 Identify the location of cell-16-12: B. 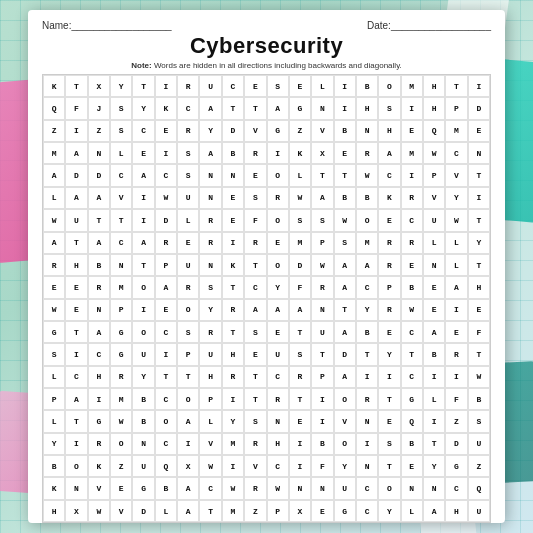
(322, 444).